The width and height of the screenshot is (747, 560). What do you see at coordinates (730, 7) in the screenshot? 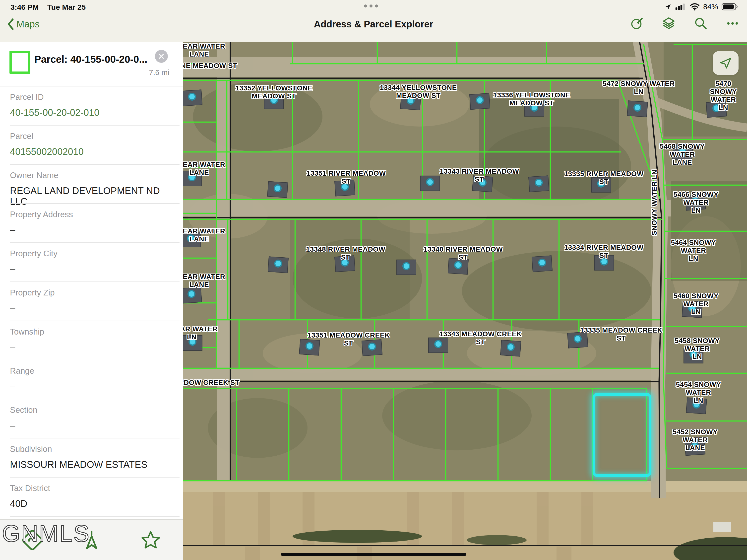
I see `battery-icon` at bounding box center [730, 7].